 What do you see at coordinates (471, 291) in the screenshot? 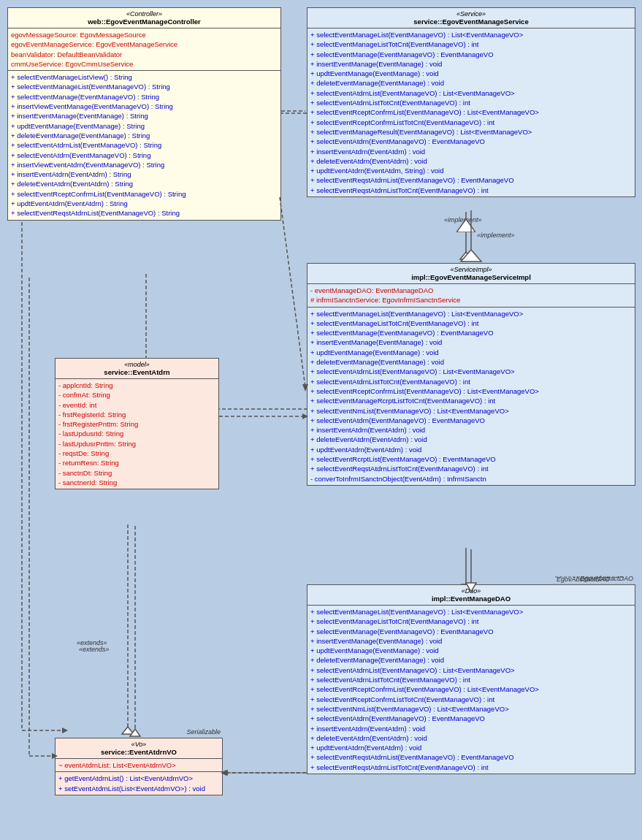
I see `si-f-1: - eventManageDAO: EventManageDAO` at bounding box center [471, 291].